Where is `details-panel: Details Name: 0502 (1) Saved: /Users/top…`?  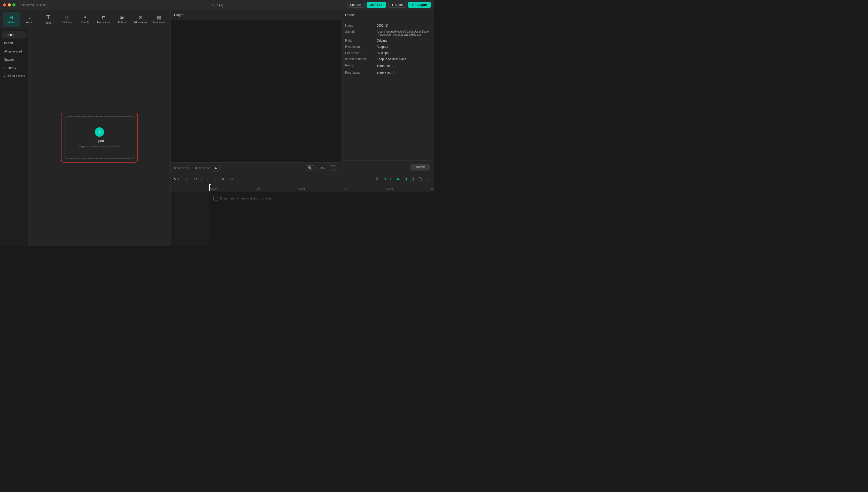 details-panel: Details Name: 0502 (1) Saved: /Users/top… is located at coordinates (388, 92).